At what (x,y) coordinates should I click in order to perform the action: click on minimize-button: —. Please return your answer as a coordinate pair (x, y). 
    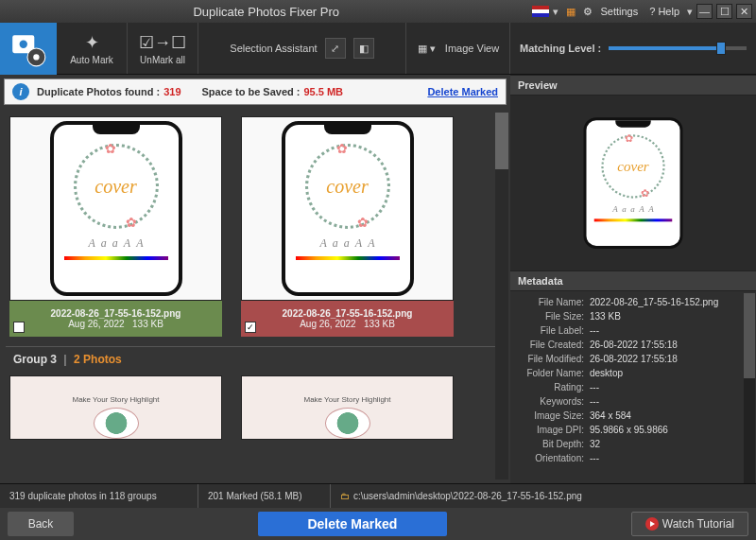
    Looking at the image, I should click on (705, 11).